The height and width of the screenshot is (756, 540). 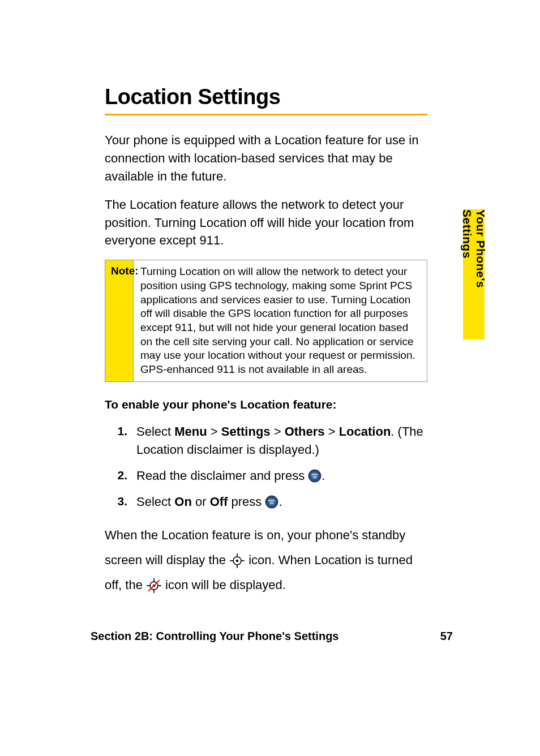 I want to click on intro-paragraph-1: Your phone is equipped with a Location f…, so click(x=266, y=158).